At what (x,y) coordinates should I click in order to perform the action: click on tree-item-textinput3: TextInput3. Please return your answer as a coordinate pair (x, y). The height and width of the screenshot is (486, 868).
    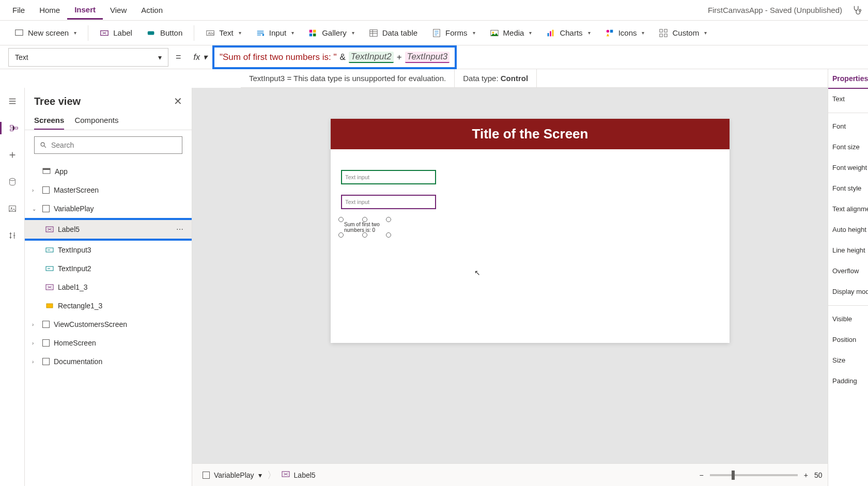
    Looking at the image, I should click on (109, 250).